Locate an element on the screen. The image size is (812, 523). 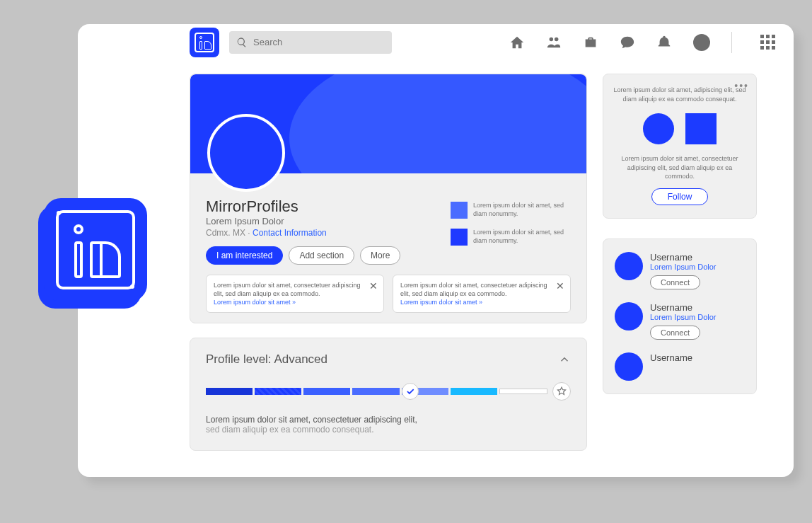
progress-bar is located at coordinates (388, 391).